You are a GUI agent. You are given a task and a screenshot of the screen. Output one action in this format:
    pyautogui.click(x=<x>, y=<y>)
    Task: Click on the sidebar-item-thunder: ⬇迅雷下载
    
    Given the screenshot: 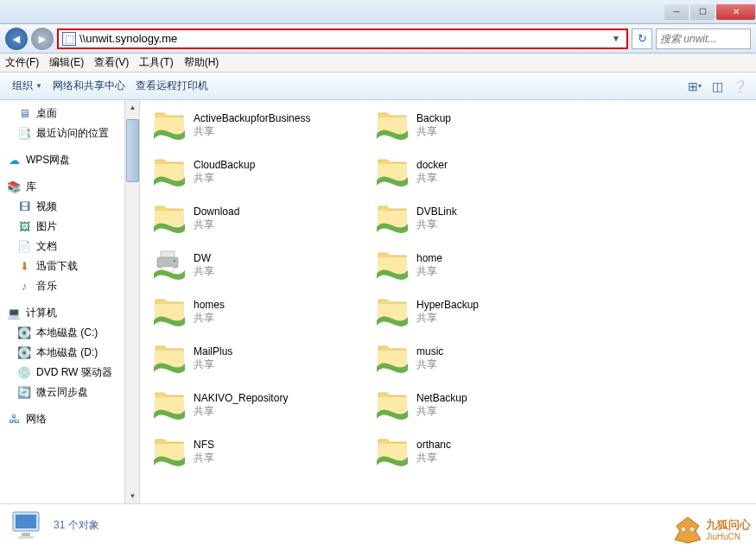 What is the action you would take?
    pyautogui.click(x=69, y=266)
    